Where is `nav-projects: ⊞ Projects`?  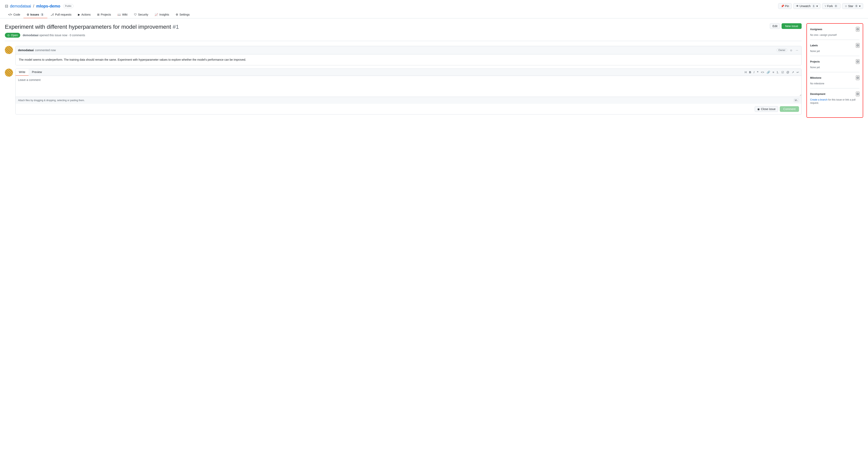
nav-projects: ⊞ Projects is located at coordinates (104, 15).